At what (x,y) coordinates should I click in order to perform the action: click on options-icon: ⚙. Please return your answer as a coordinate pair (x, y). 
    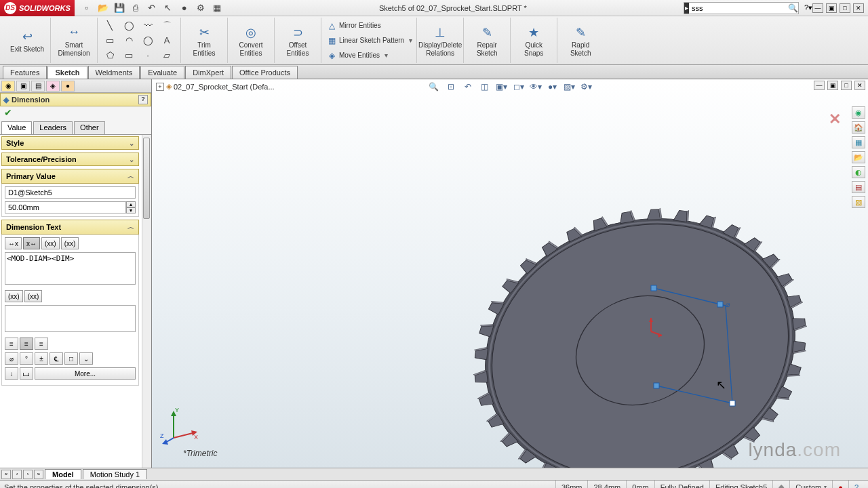
    Looking at the image, I should click on (201, 8).